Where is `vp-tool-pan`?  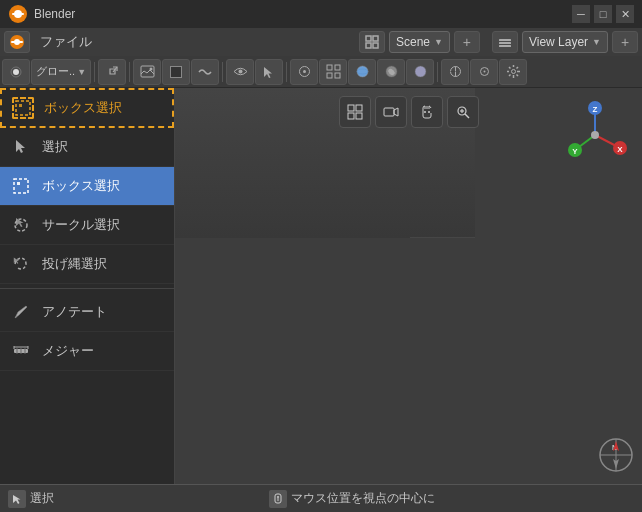
vp-tool-pan is located at coordinates (427, 112).